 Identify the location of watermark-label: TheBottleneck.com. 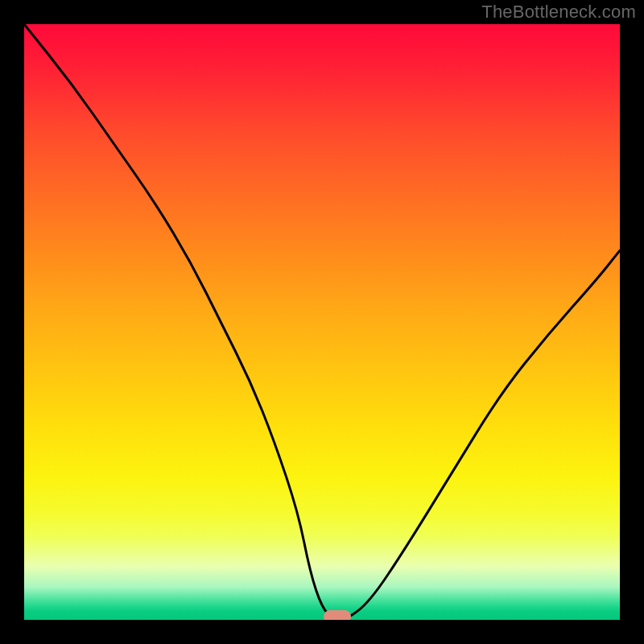
(559, 12).